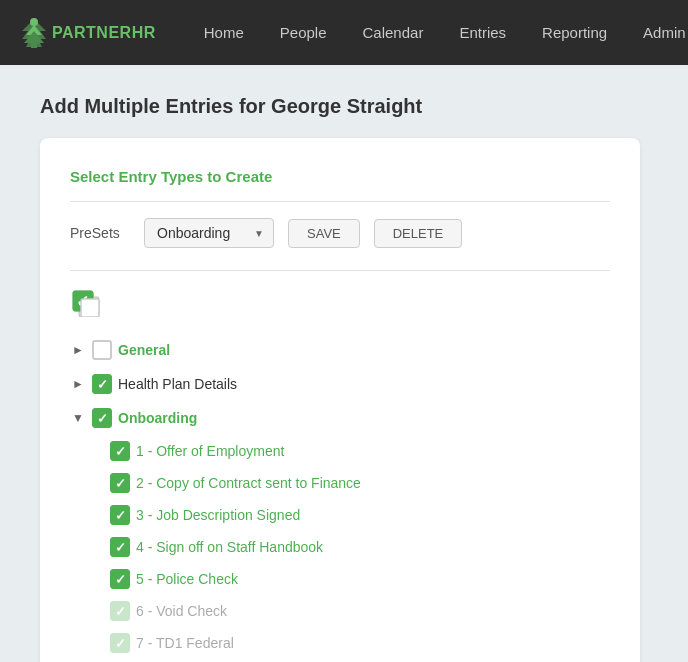 The width and height of the screenshot is (688, 662). I want to click on checkbox-item4, so click(120, 547).